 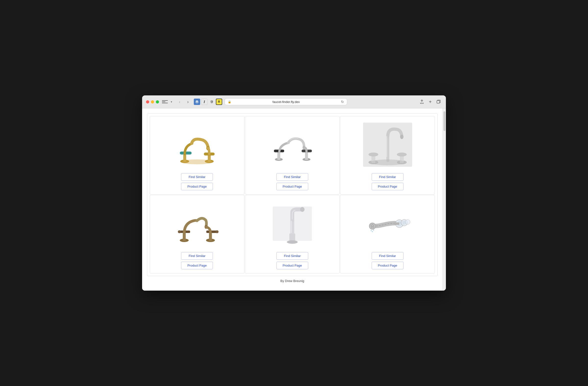 I want to click on minimize-button, so click(x=153, y=102).